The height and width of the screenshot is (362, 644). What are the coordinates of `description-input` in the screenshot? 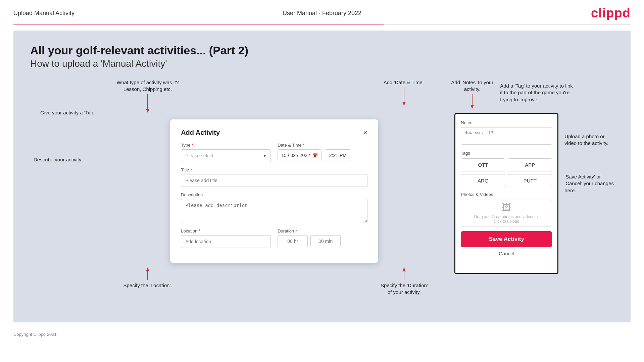 It's located at (274, 211).